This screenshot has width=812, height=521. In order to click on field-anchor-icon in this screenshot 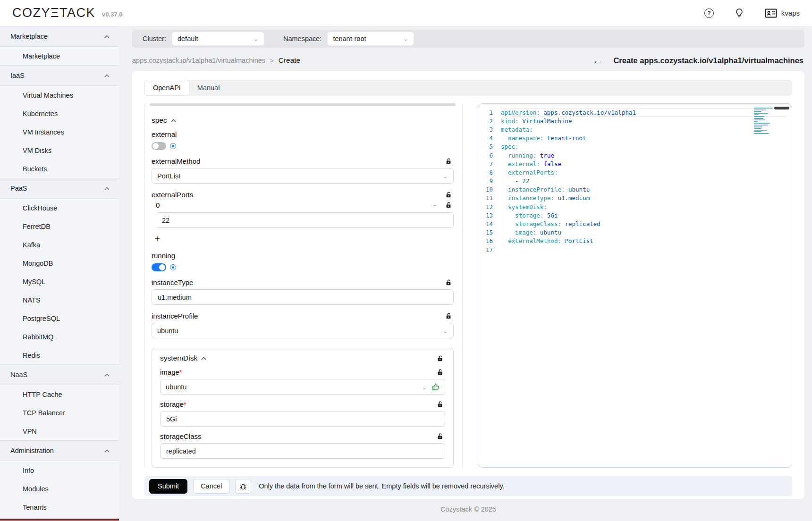, I will do `click(173, 267)`.